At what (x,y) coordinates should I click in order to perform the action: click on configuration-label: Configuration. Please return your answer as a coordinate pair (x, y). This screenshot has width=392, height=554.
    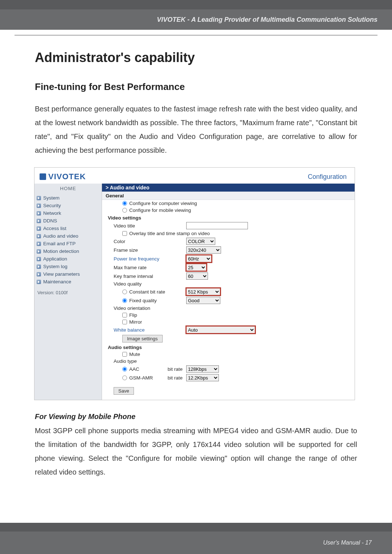
    Looking at the image, I should click on (327, 177).